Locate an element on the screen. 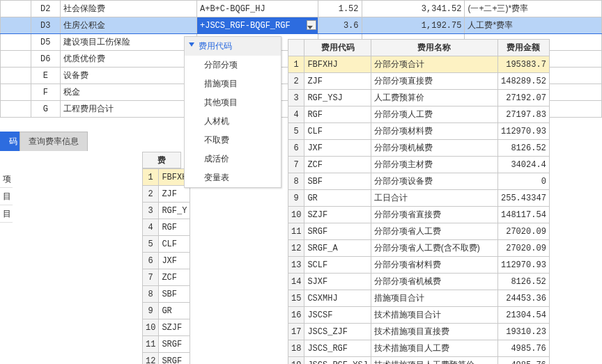  mini-row-code: ZCF is located at coordinates (174, 278).